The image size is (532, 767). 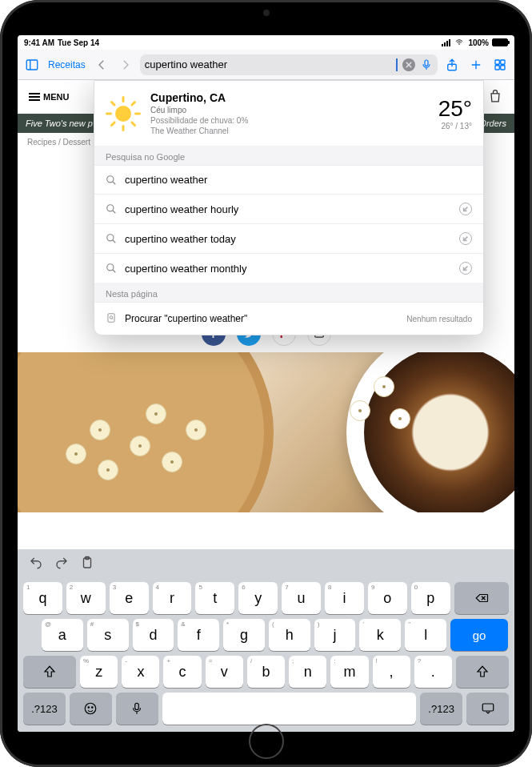 What do you see at coordinates (289, 239) in the screenshot?
I see `search-suggestion: cupertino weather today` at bounding box center [289, 239].